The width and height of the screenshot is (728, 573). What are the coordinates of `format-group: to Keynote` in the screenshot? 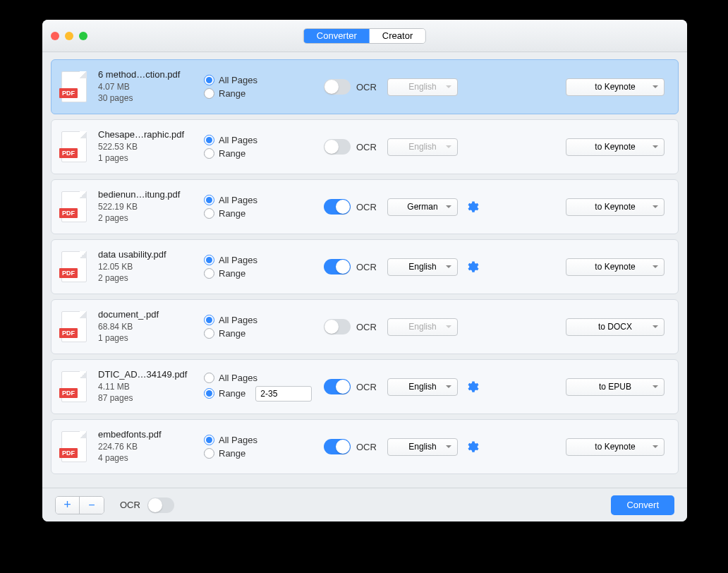 It's located at (617, 147).